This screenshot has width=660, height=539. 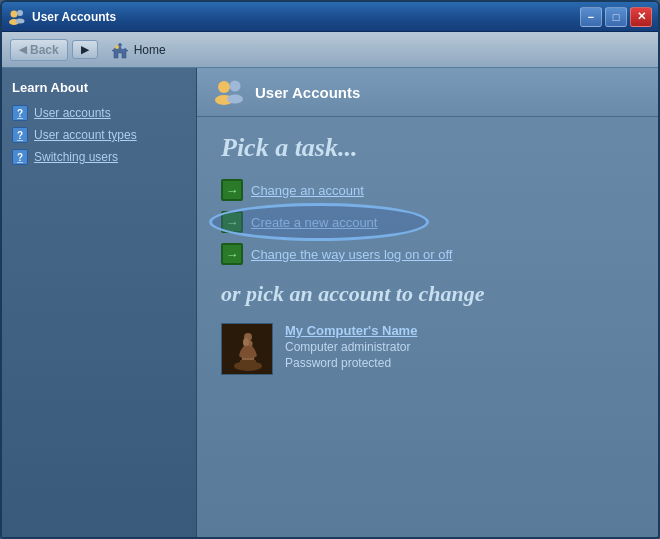 What do you see at coordinates (591, 17) in the screenshot?
I see `minimize-button: −` at bounding box center [591, 17].